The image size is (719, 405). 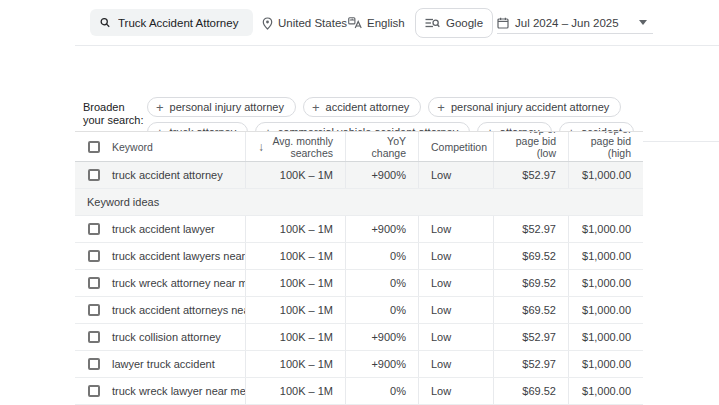 I want to click on translate-icon, so click(x=355, y=23).